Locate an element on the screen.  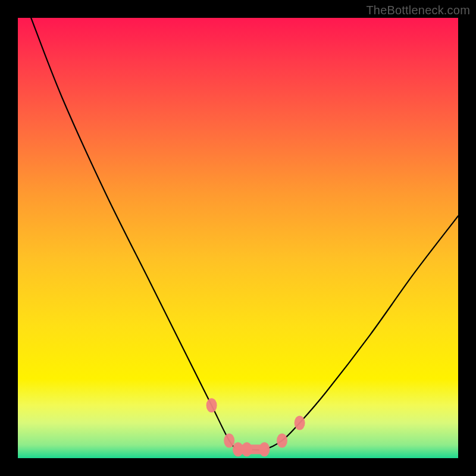
curve-bottom-bar is located at coordinates (251, 449).